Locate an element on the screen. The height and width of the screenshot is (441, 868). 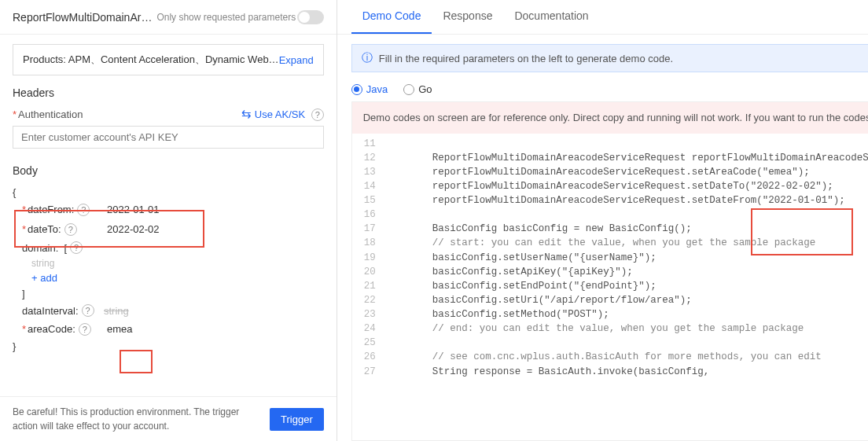
code-line: 26 // see com.cnc.wplus.auth.BasicAuth f… is located at coordinates (610, 357).